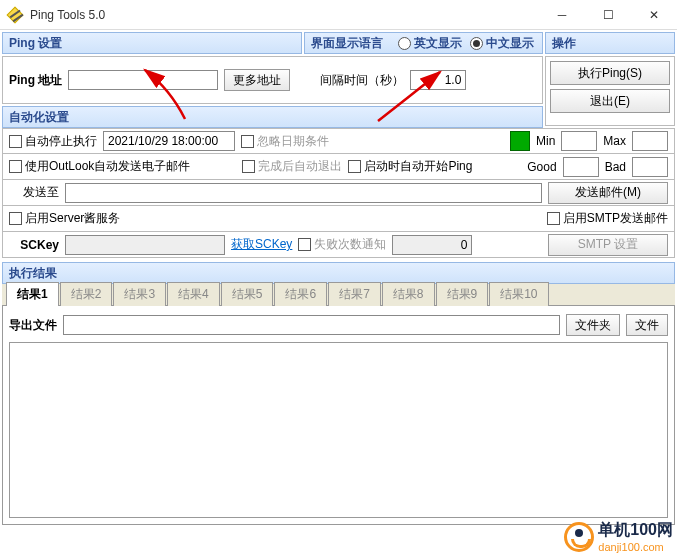 This screenshot has width=677, height=557. Describe the element at coordinates (338, 295) in the screenshot. I see `results-tabs: 结果1结果2结果3结果4结果5结果6结果7结果8结果9结果10` at that location.